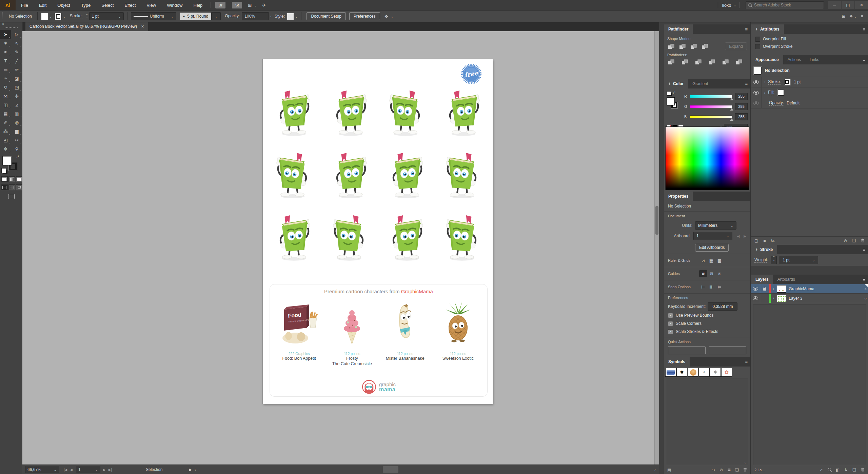 The width and height of the screenshot is (868, 474). What do you see at coordinates (711, 260) in the screenshot?
I see `grid-icon: ▦` at bounding box center [711, 260].